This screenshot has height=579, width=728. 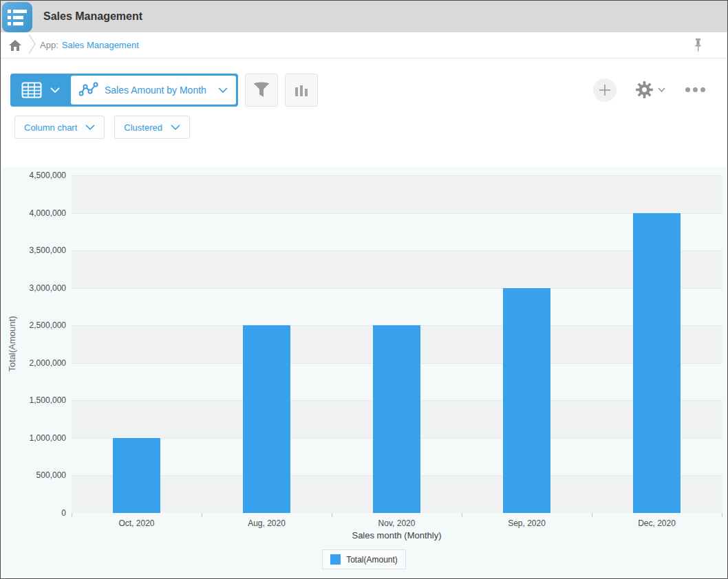 What do you see at coordinates (34, 175) in the screenshot?
I see `y-tick-label: 4,500,000` at bounding box center [34, 175].